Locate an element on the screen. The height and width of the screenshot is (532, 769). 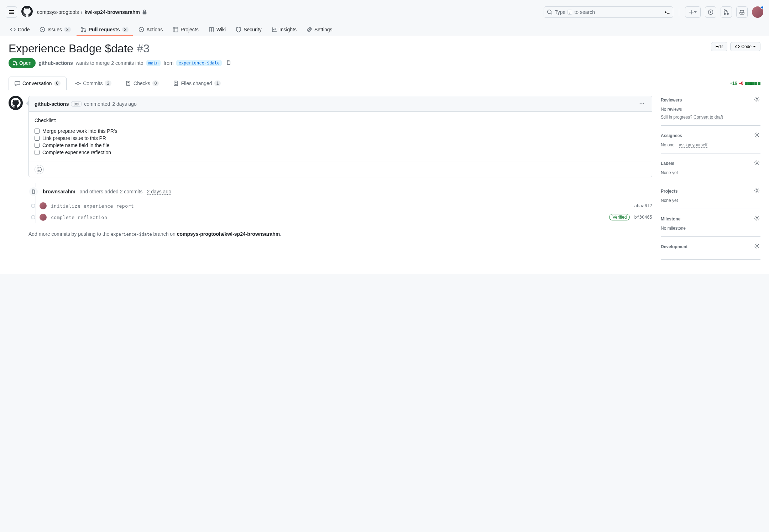
base-branch: main is located at coordinates (154, 63).